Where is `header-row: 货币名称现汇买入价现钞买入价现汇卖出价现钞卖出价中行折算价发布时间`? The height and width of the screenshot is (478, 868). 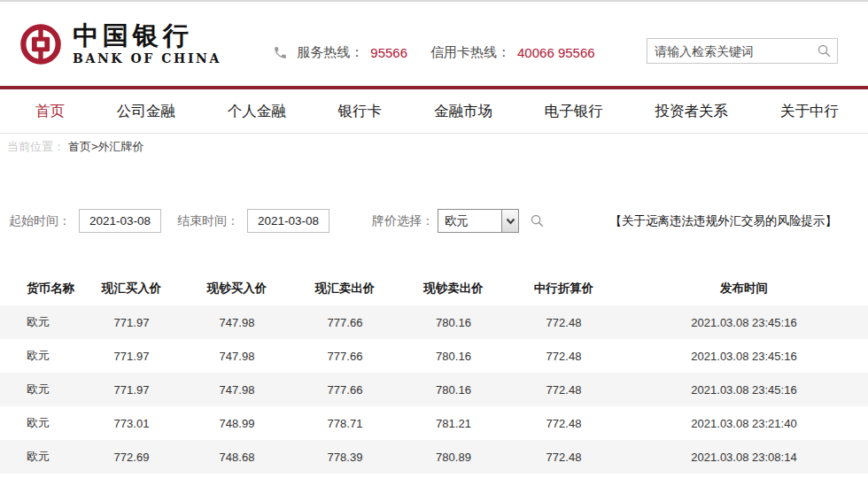 header-row: 货币名称现汇买入价现钞买入价现汇卖出价现钞卖出价中行折算价发布时间 is located at coordinates (434, 289).